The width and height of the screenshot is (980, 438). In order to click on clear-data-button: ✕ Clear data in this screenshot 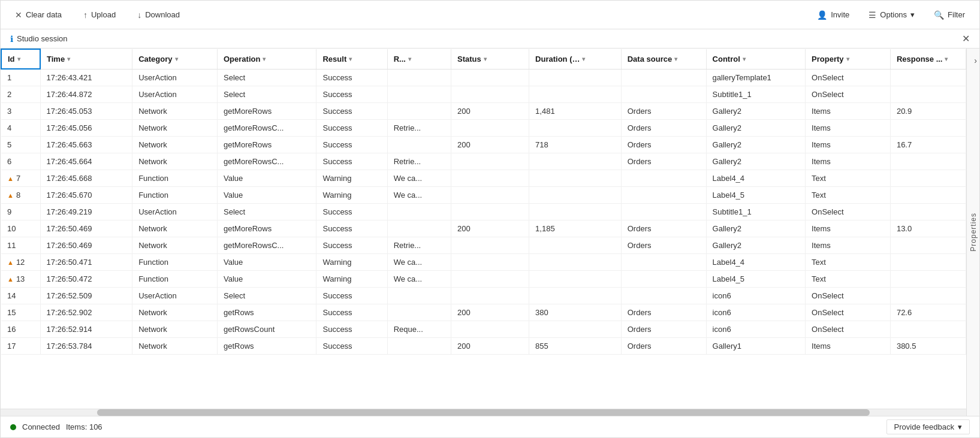, I will do `click(38, 15)`.